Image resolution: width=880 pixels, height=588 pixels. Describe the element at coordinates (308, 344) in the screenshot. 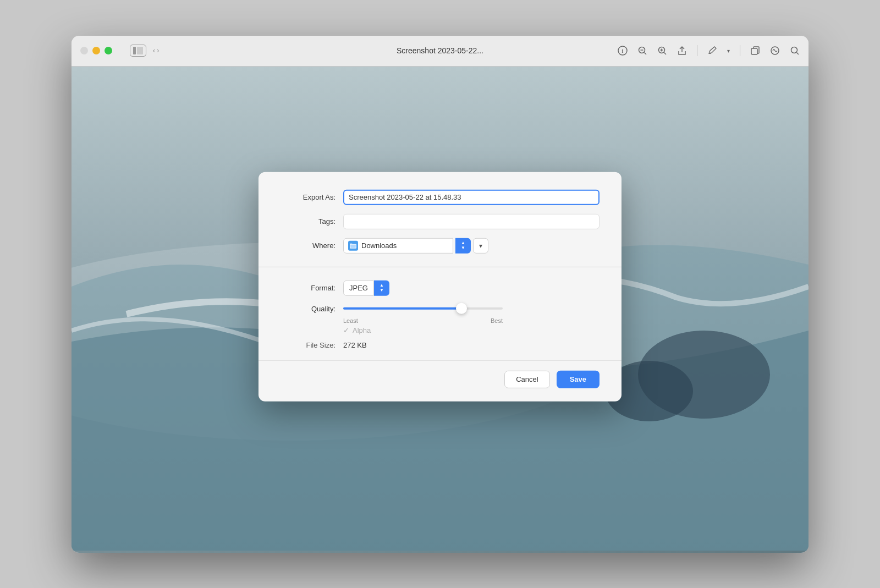

I see `filesize-label: File Size:` at that location.